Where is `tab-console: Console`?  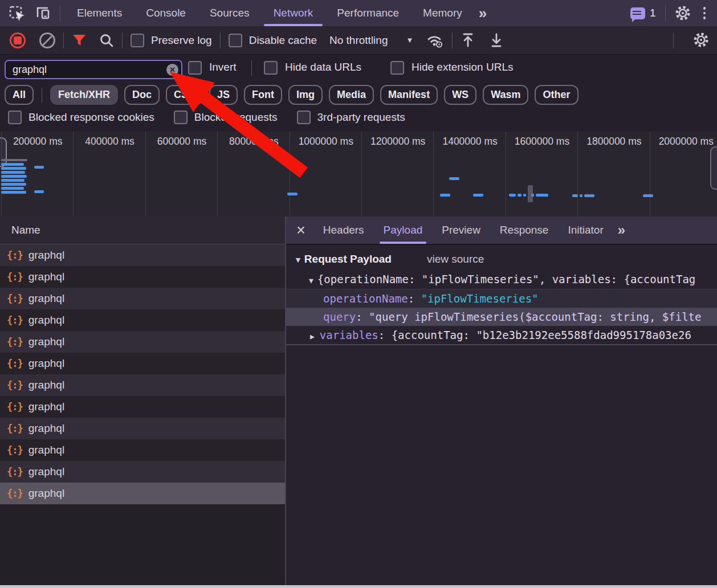 tab-console: Console is located at coordinates (166, 13).